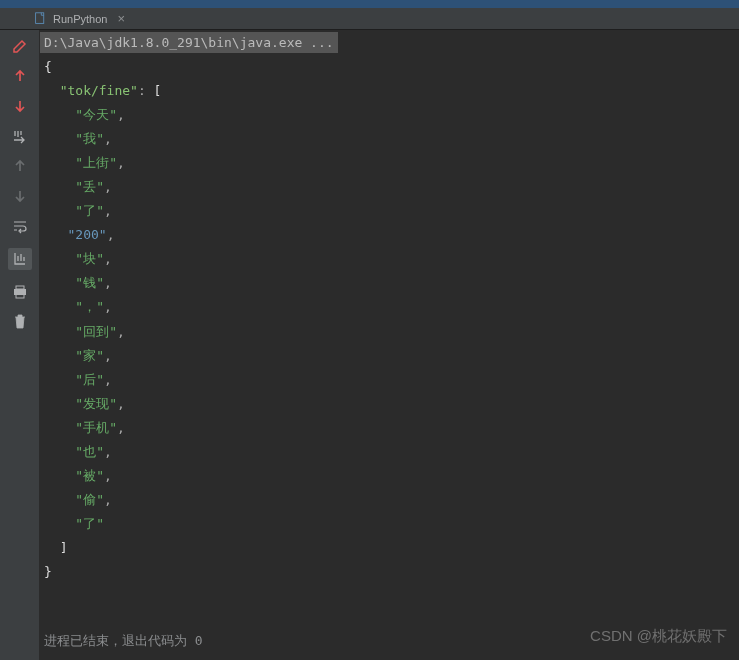  Describe the element at coordinates (20, 322) in the screenshot. I see `trash-icon` at that location.